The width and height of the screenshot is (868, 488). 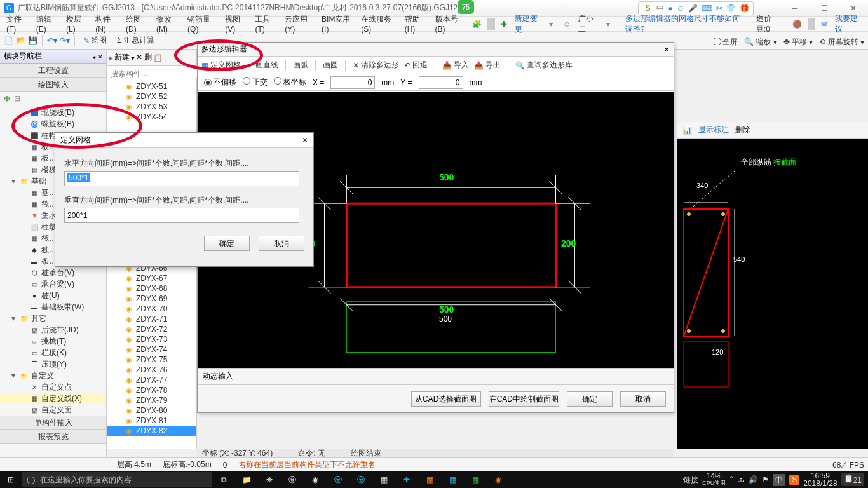 I want to click on tree-item: 🌀螺旋板(B), so click(x=53, y=124).